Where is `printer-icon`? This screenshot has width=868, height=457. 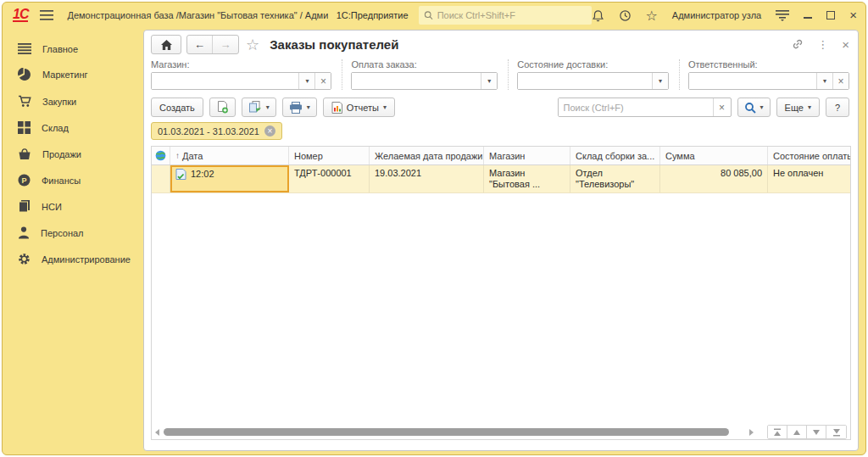
printer-icon is located at coordinates (296, 108).